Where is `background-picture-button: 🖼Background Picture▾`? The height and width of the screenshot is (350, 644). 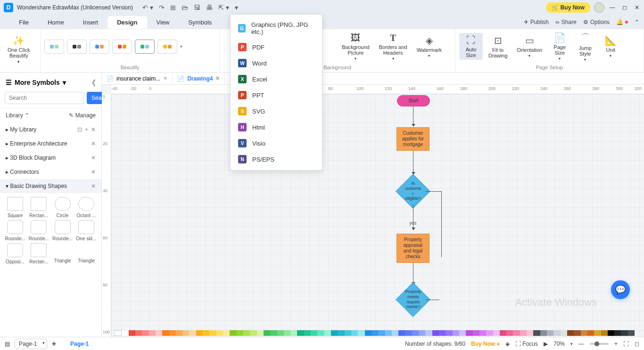
background-picture-button: 🖼Background Picture▾ is located at coordinates (355, 47).